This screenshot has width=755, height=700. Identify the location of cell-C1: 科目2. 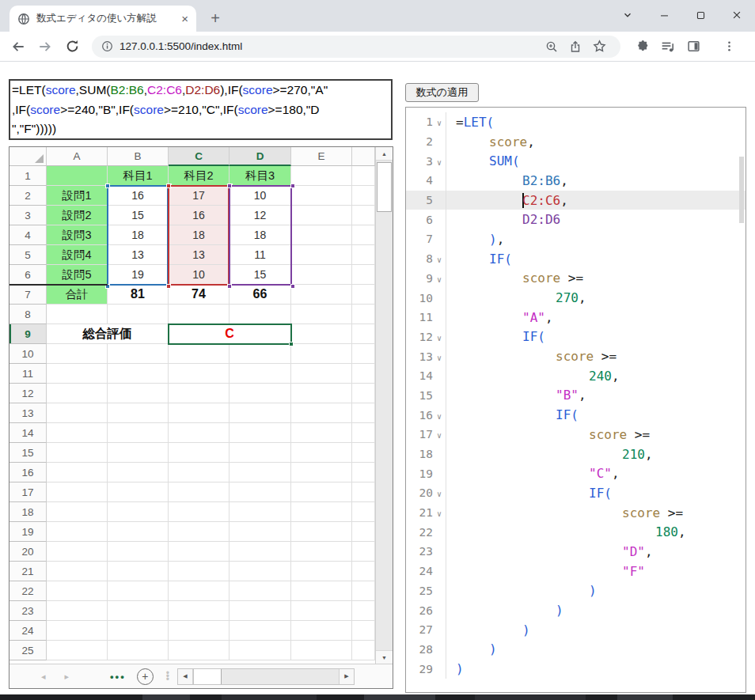
(199, 176).